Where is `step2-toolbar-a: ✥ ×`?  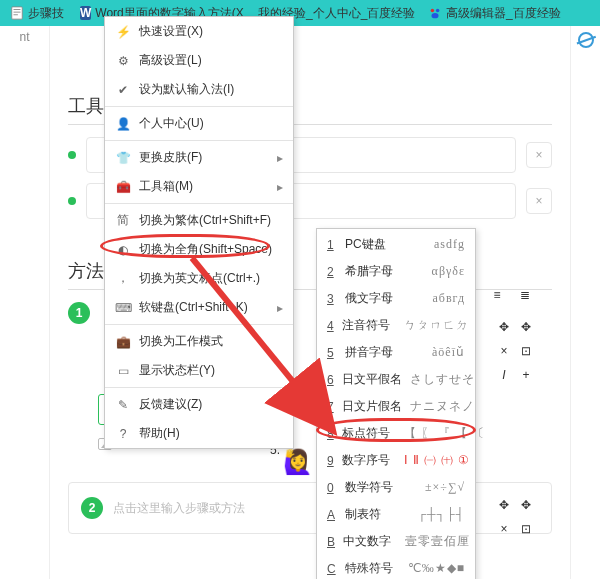
step2-toolbar-a: ✥ × is located at coordinates (504, 517).